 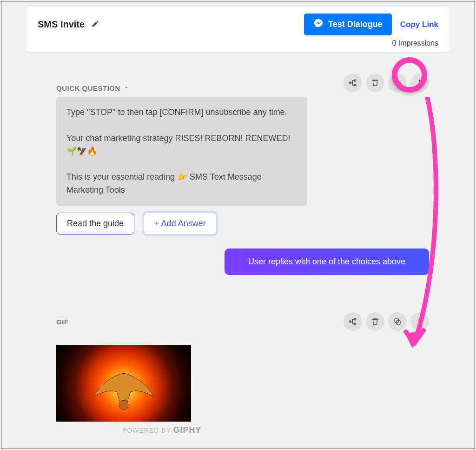 What do you see at coordinates (88, 88) in the screenshot?
I see `quick-question-text: QUICK QUESTION` at bounding box center [88, 88].